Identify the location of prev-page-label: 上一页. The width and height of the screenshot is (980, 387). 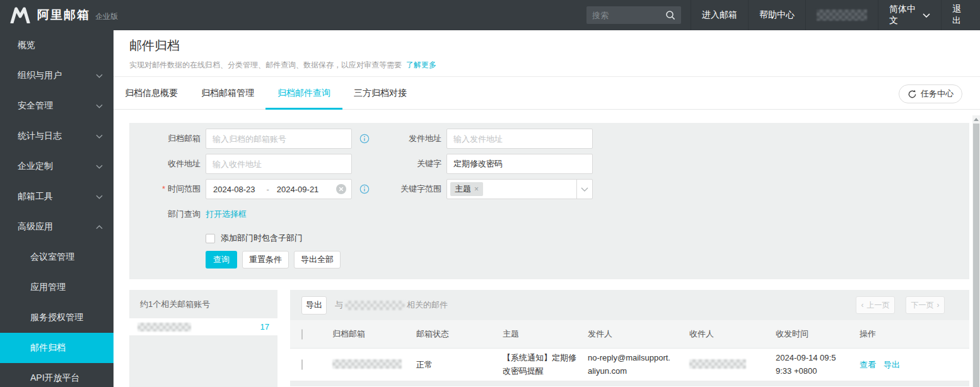
(878, 305).